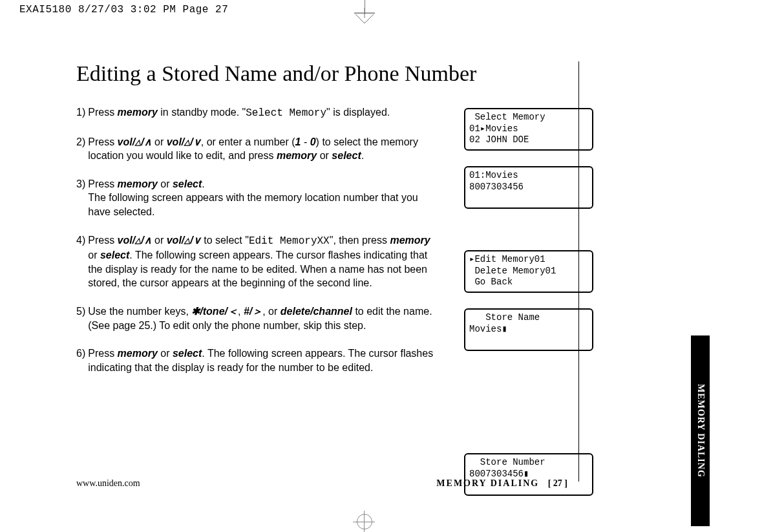 The image size is (784, 532). I want to click on text: in standby mode. ", so click(202, 112).